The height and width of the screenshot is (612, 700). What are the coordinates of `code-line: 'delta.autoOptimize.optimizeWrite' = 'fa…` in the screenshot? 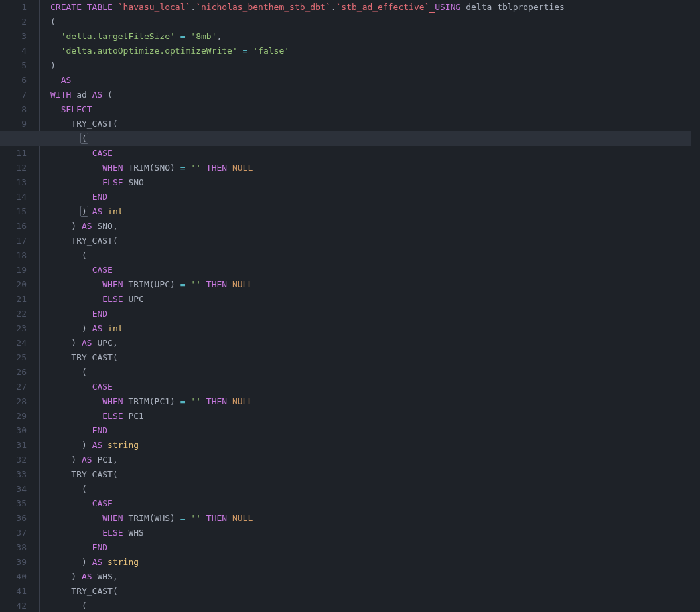 It's located at (376, 51).